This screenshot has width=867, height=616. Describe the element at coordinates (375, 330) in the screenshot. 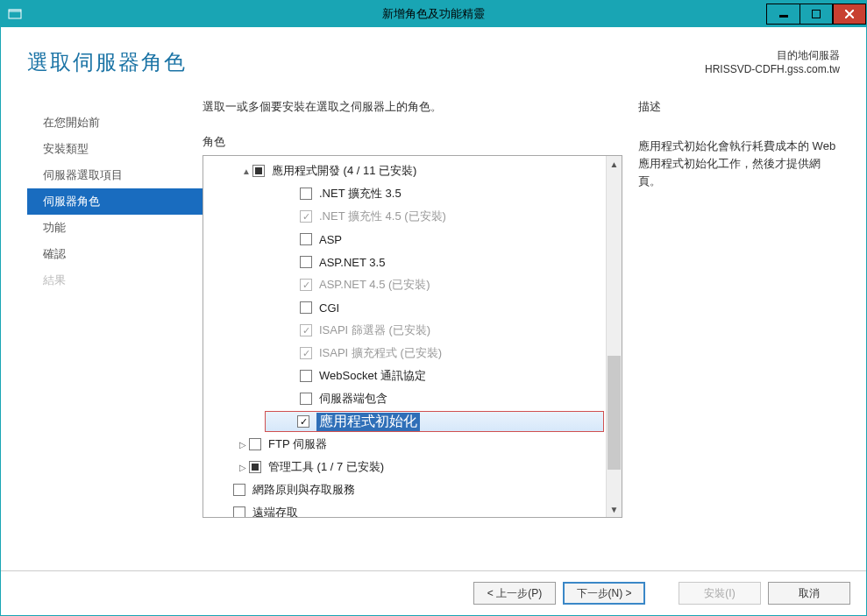

I see `tree-item-label: ISAPI 篩選器 (已安裝)` at that location.